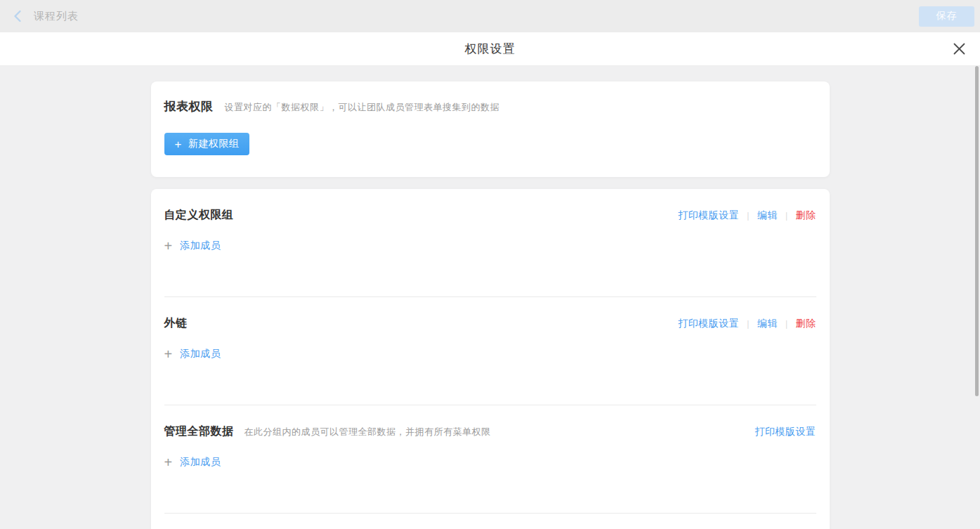  Describe the element at coordinates (976, 231) in the screenshot. I see `scrollbar-thumb` at that location.